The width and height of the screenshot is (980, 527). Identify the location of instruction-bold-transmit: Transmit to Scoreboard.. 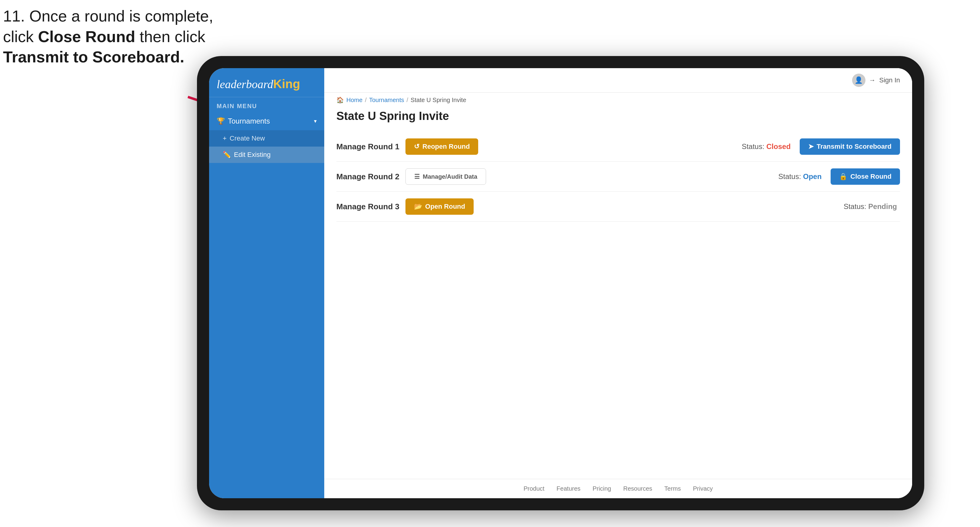
(94, 57).